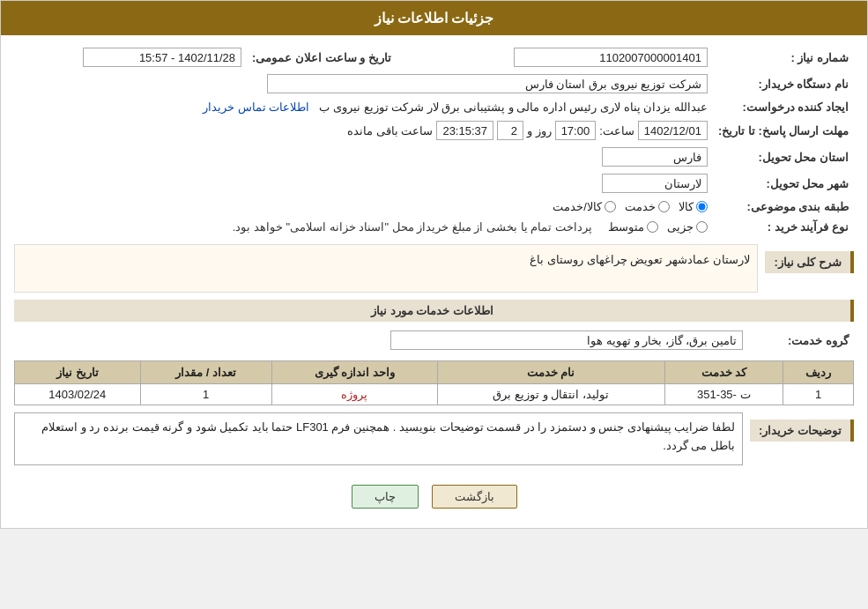 This screenshot has height=609, width=868. What do you see at coordinates (385, 497) in the screenshot?
I see `print-button: چاپ` at bounding box center [385, 497].